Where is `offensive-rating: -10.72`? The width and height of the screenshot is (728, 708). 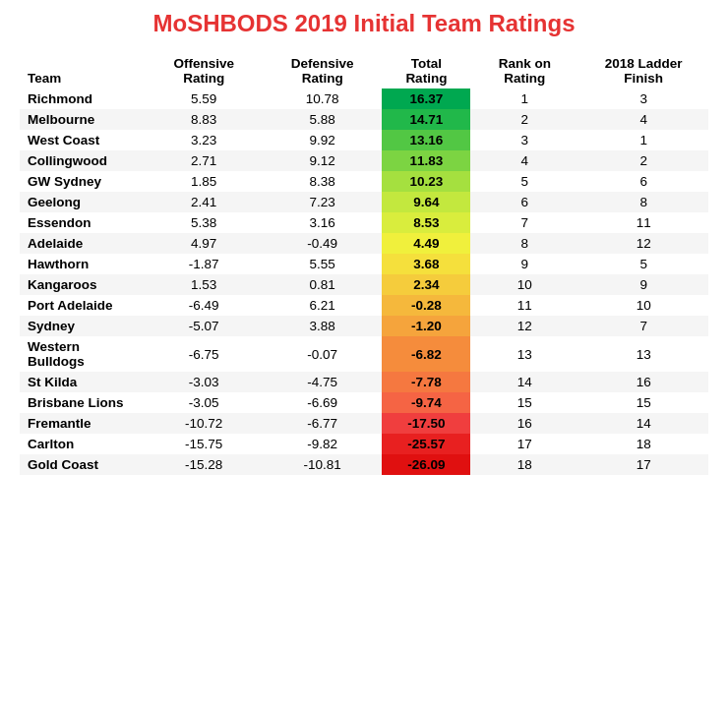
offensive-rating: -10.72 is located at coordinates (205, 423).